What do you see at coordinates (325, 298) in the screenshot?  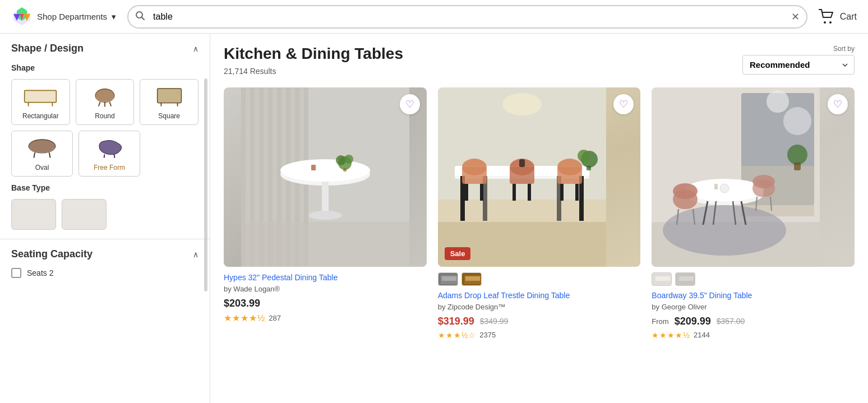 I see `product-info-1: Hypes 32" Pedestal Dining Table by Wade …` at bounding box center [325, 298].